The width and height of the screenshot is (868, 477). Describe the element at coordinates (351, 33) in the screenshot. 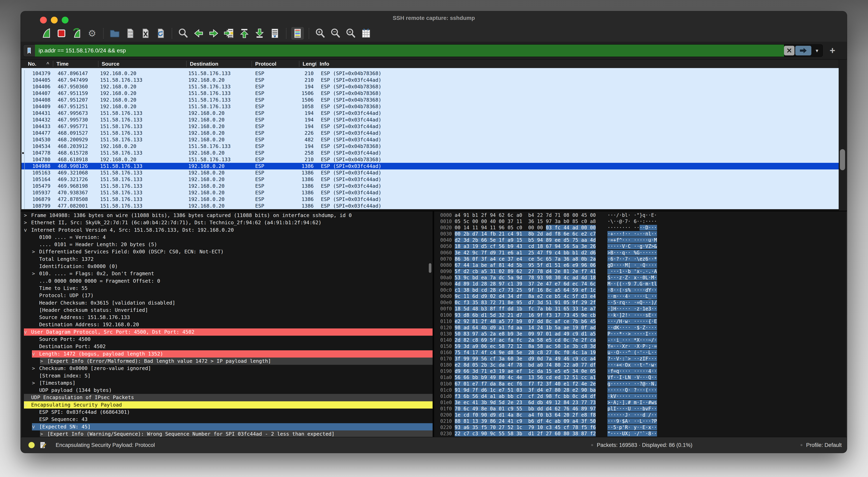

I see `zoom-reset-button: =` at that location.